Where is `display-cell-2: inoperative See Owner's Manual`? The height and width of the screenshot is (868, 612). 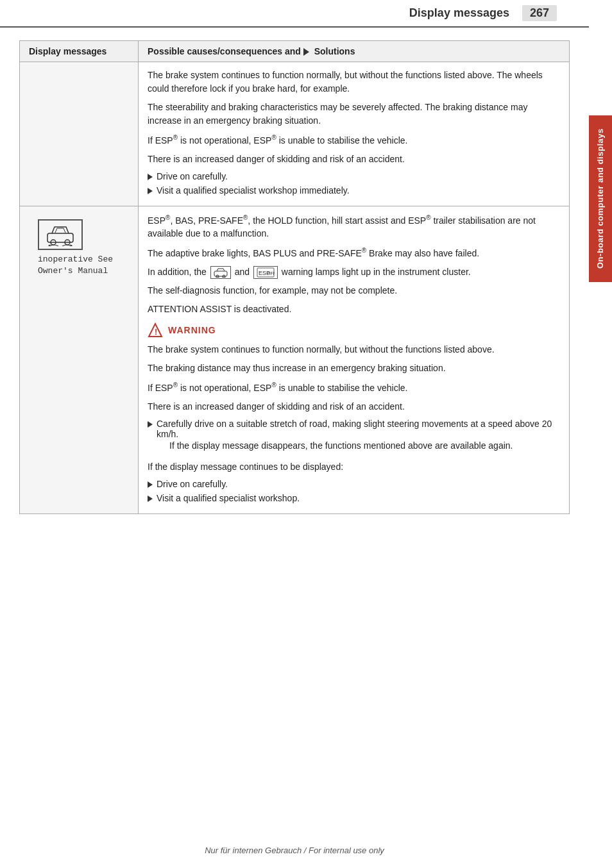 display-cell-2: inoperative See Owner's Manual is located at coordinates (80, 360).